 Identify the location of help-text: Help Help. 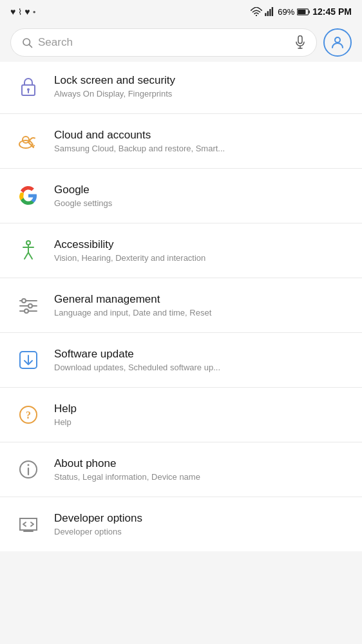
(202, 415).